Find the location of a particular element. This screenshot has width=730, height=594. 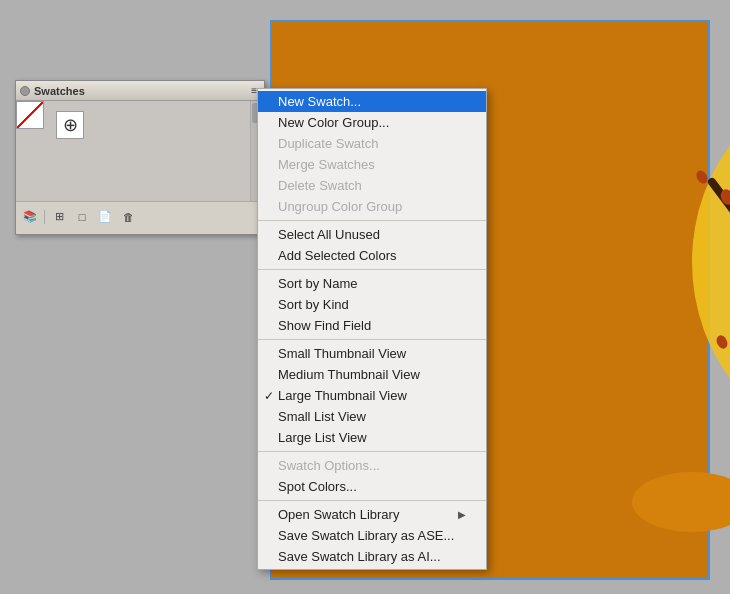

menu-item-label-merge-swatches: Merge Swatches is located at coordinates (326, 164).